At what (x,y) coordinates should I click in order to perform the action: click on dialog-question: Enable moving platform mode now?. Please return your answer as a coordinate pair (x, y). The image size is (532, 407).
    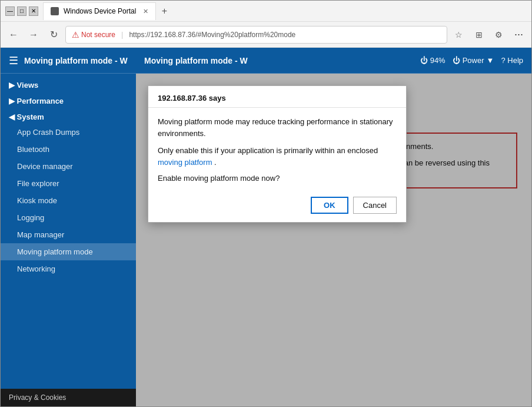
    Looking at the image, I should click on (277, 178).